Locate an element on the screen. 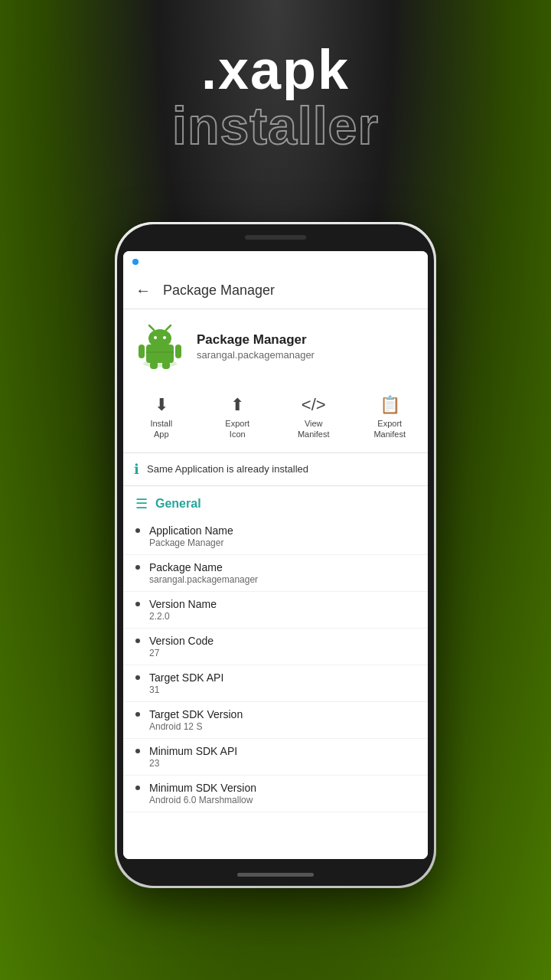  detail-content: Minimum SDK API 23 is located at coordinates (282, 756).